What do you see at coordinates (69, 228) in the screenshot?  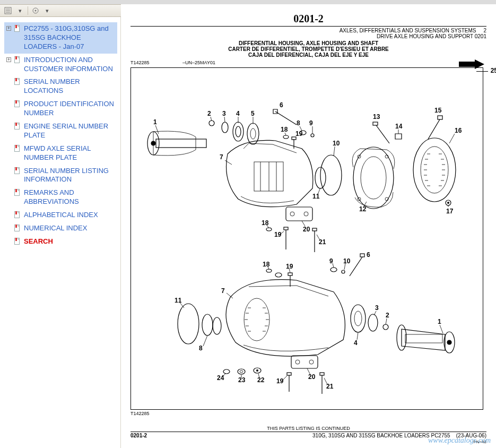 I see `sidebar-item-label: NUMERICAL INDEX` at bounding box center [69, 228].